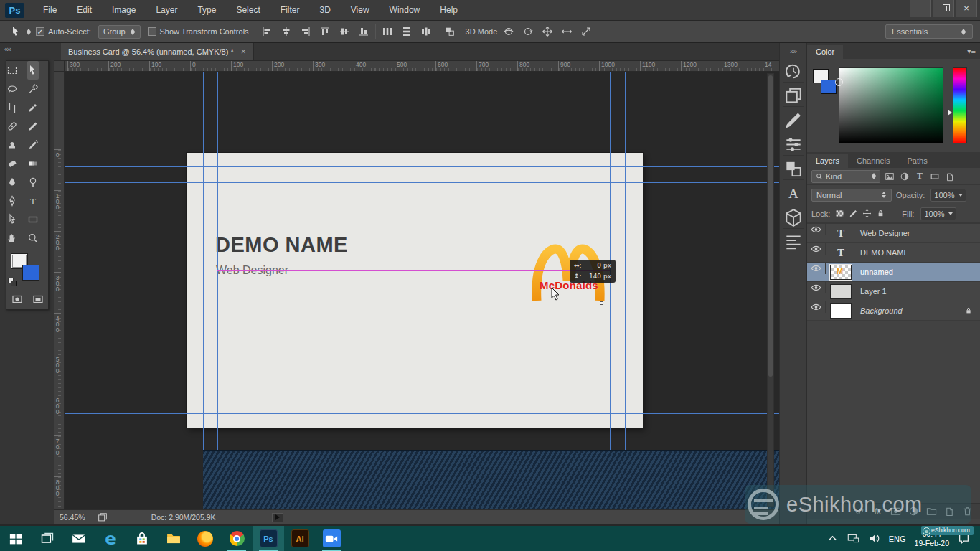 The height and width of the screenshot is (551, 980). What do you see at coordinates (300, 538) in the screenshot?
I see `taskbar-illustrator-button: Ai` at bounding box center [300, 538].